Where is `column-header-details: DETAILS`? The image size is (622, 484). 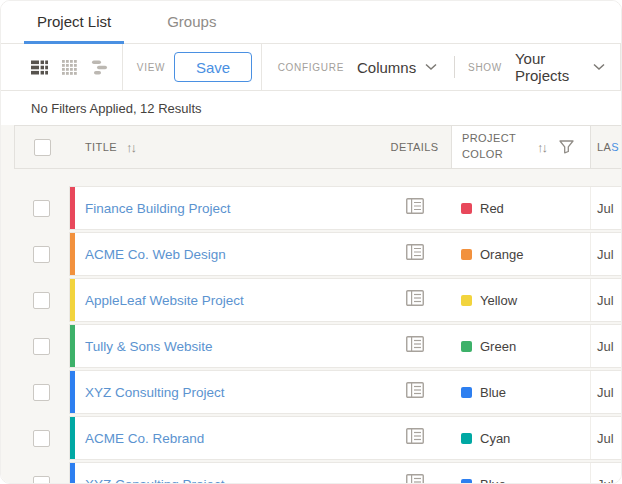
column-header-details: DETAILS is located at coordinates (414, 147).